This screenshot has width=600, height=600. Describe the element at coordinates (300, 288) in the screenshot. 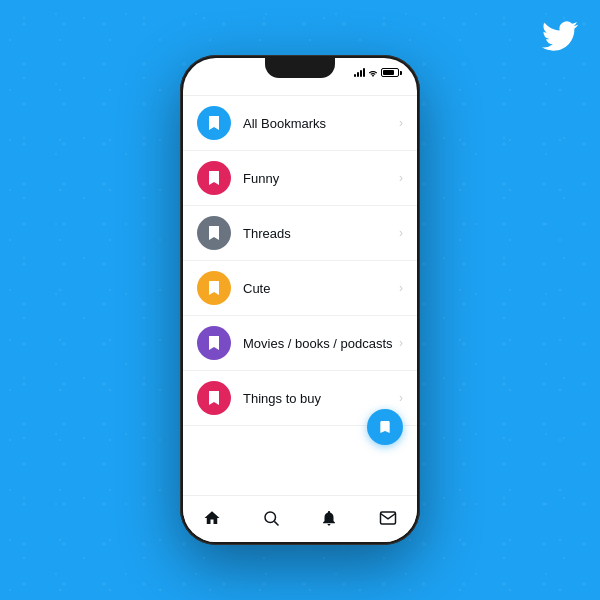

I see `bookmark-item: Cute ›` at that location.